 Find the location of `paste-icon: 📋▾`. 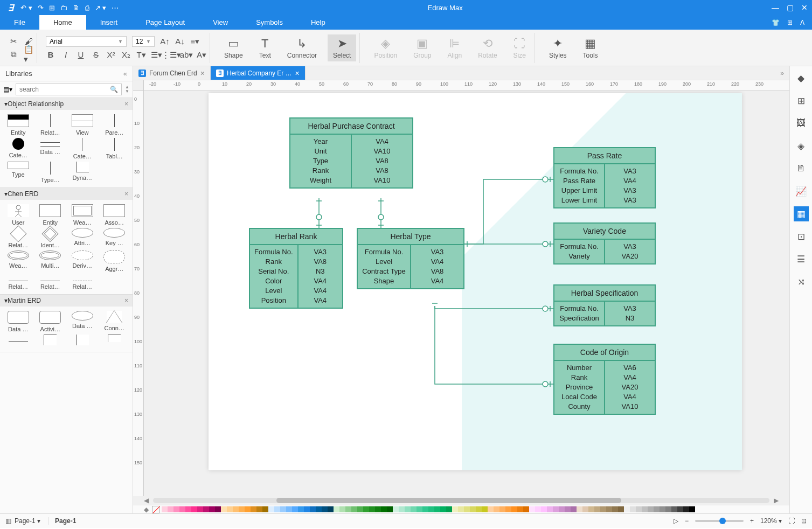

paste-icon: 📋▾ is located at coordinates (29, 54).